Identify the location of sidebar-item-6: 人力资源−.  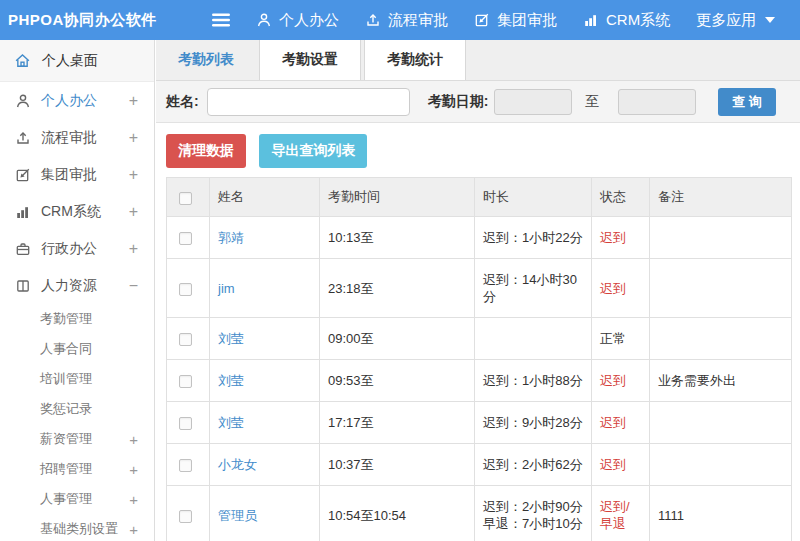
(77, 286).